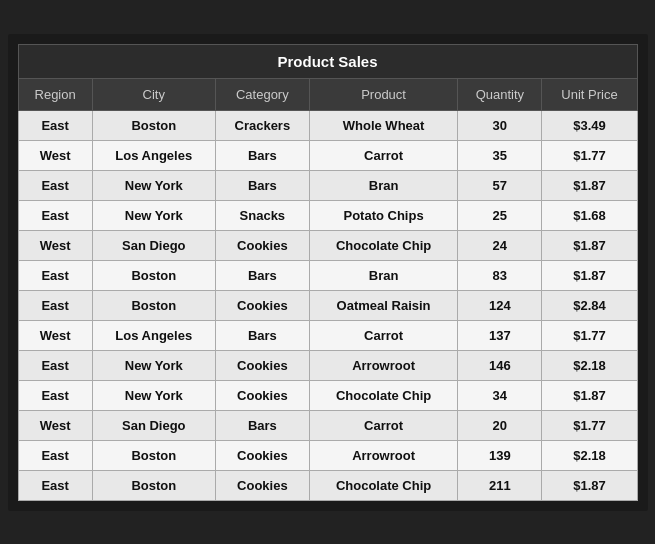 This screenshot has height=544, width=655. I want to click on cell-r4-c5: $1.87, so click(590, 245).